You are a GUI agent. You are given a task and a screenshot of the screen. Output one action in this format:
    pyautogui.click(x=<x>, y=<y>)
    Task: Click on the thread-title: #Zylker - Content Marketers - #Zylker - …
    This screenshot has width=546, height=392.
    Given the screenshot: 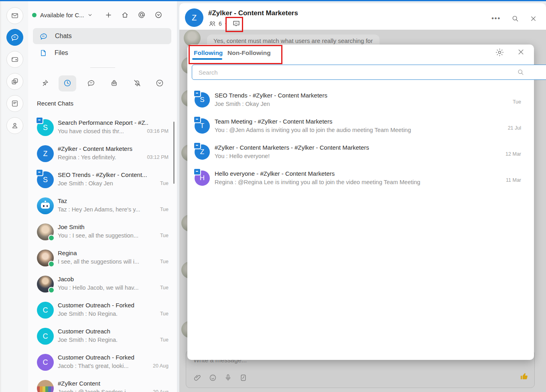 What is the action you would take?
    pyautogui.click(x=292, y=148)
    